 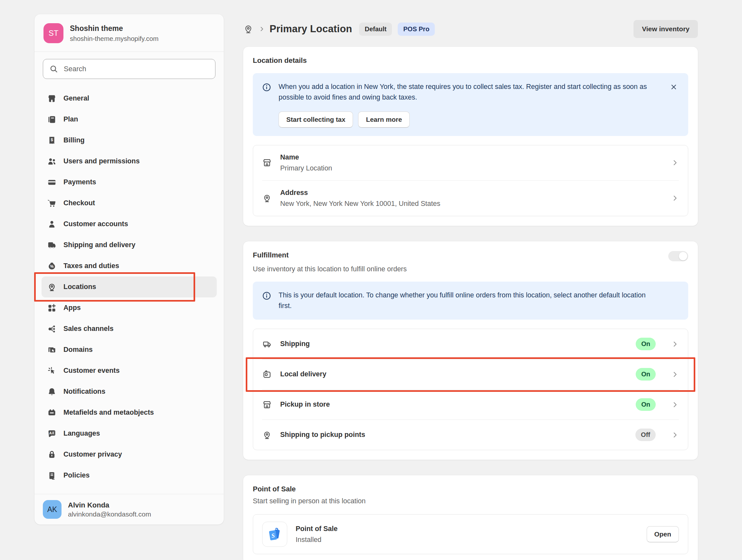 What do you see at coordinates (52, 476) in the screenshot?
I see `document-icon` at bounding box center [52, 476].